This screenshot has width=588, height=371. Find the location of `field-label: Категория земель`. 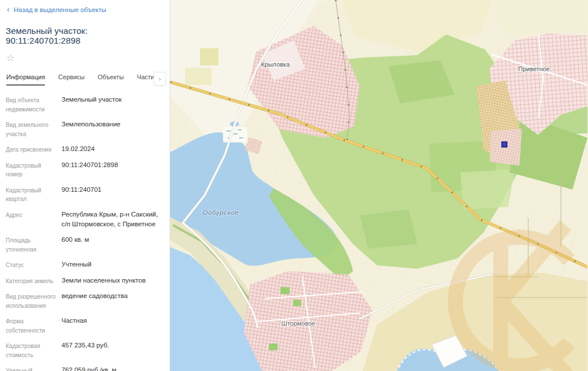

field-label: Категория земель is located at coordinates (31, 281).